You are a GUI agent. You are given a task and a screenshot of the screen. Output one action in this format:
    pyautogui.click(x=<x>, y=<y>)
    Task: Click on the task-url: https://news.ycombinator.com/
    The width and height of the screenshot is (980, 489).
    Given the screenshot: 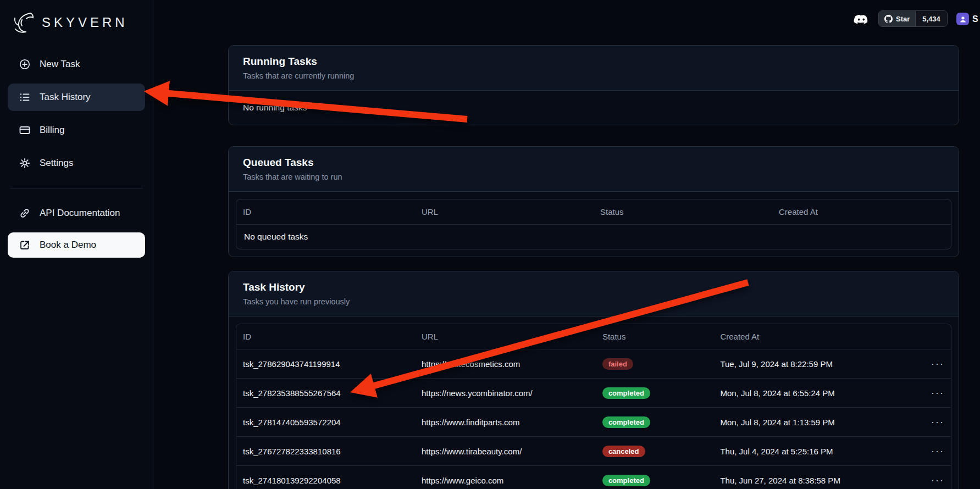 What is the action you would take?
    pyautogui.click(x=506, y=393)
    